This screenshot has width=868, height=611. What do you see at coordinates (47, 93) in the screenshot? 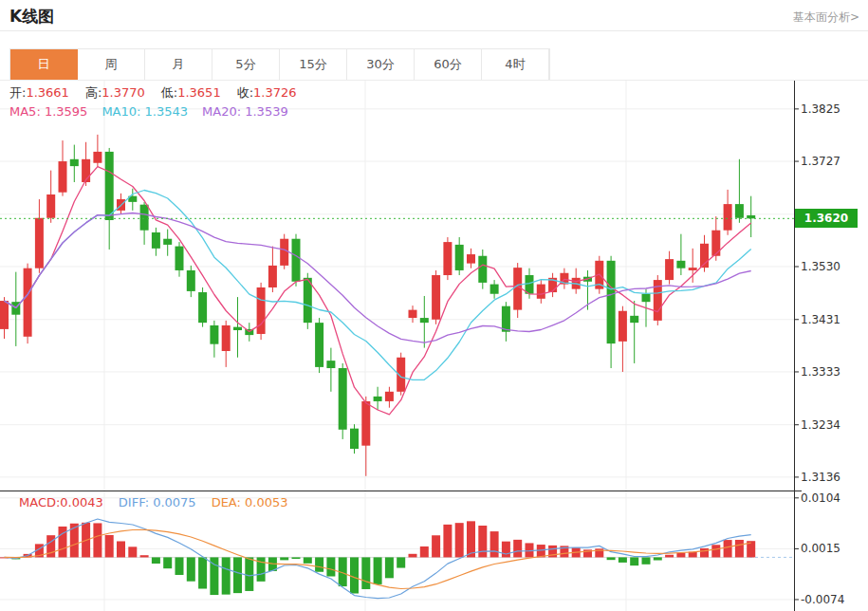
I see `ohlc-value: 1.3661` at bounding box center [47, 93].